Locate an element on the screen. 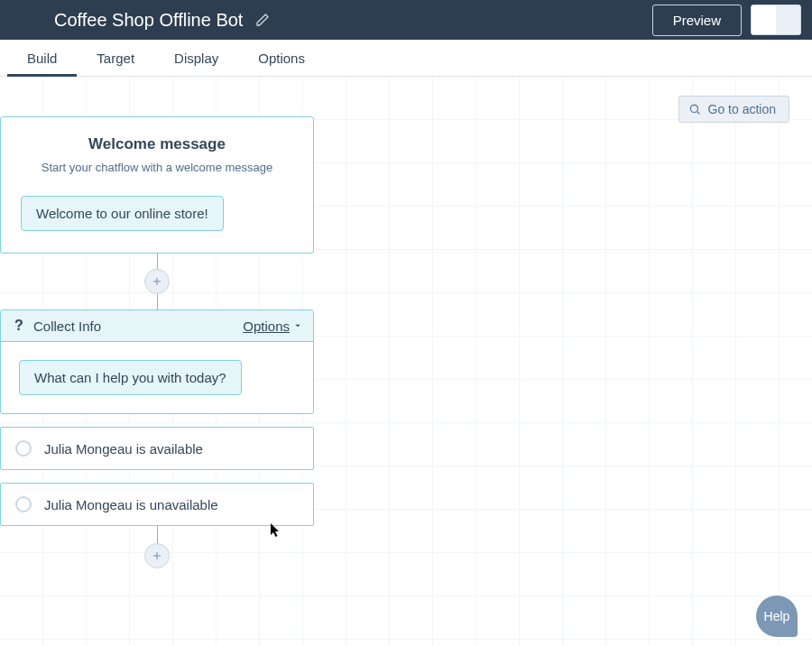 The height and width of the screenshot is (646, 812). welcome-message-card: Welcome message Start your chatflow with… is located at coordinates (157, 185).